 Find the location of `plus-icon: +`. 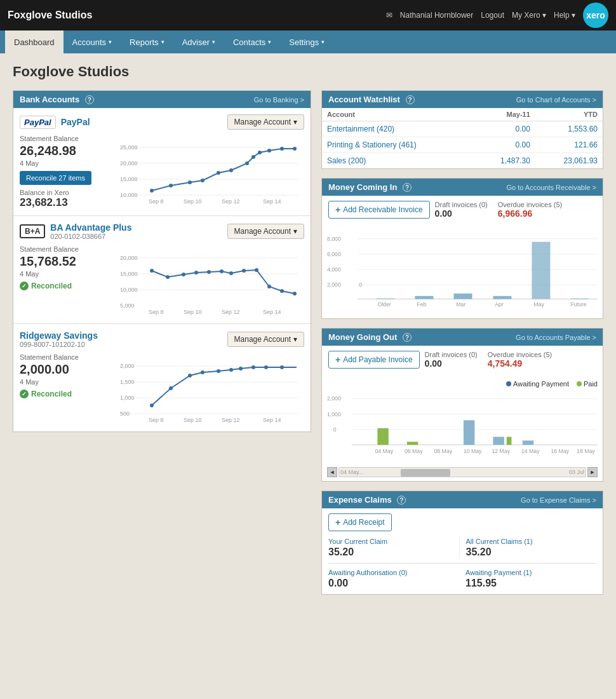

plus-icon: + is located at coordinates (338, 210).